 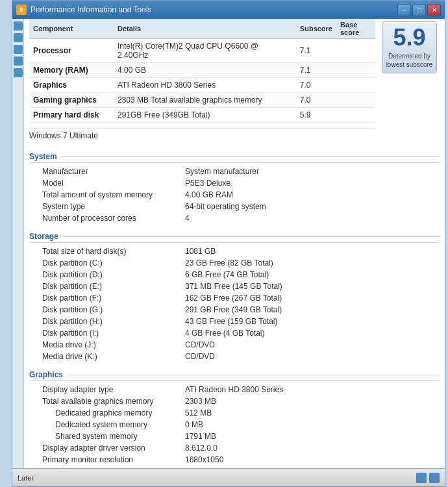 I want to click on detail-value: 4, so click(x=306, y=218).